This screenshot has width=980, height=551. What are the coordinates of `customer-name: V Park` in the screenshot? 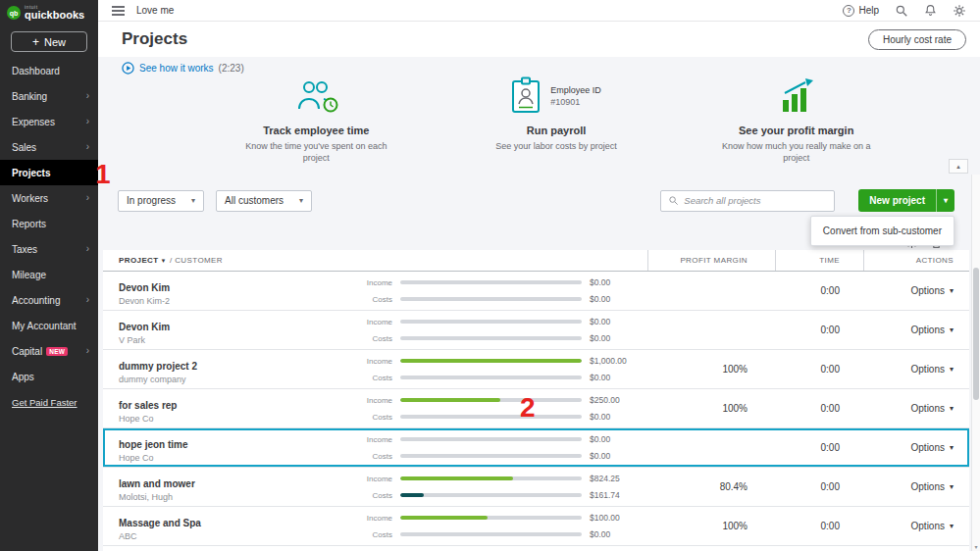 It's located at (235, 340).